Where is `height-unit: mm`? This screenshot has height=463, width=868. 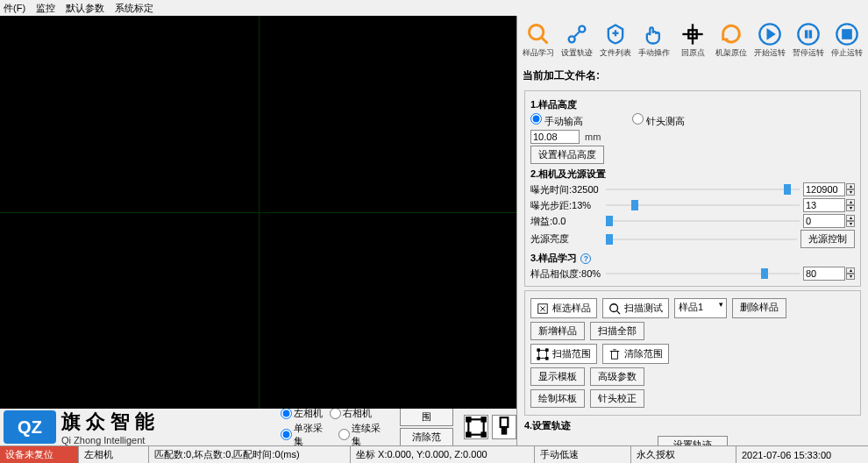 height-unit: mm is located at coordinates (593, 137).